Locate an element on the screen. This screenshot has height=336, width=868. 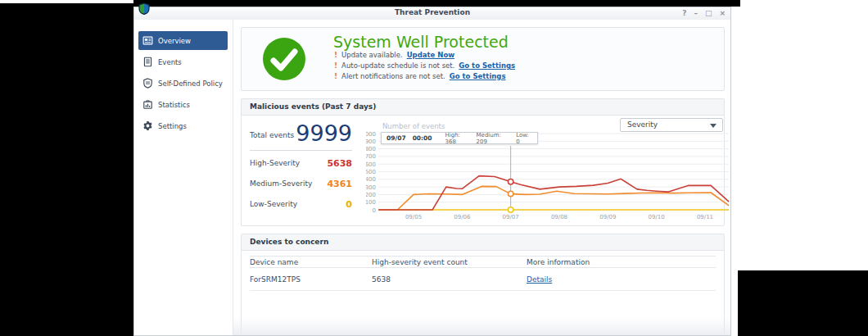
table-row: ForSRM12TPS 5638 Details is located at coordinates (483, 279).